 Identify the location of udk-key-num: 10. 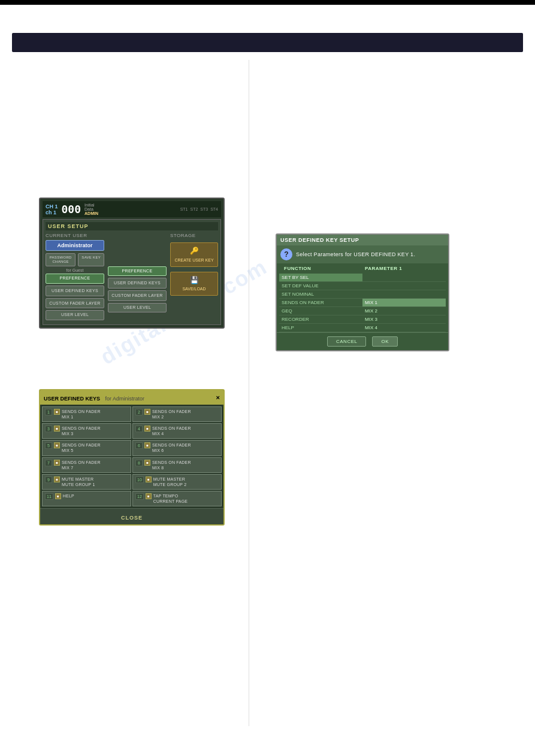
(140, 480).